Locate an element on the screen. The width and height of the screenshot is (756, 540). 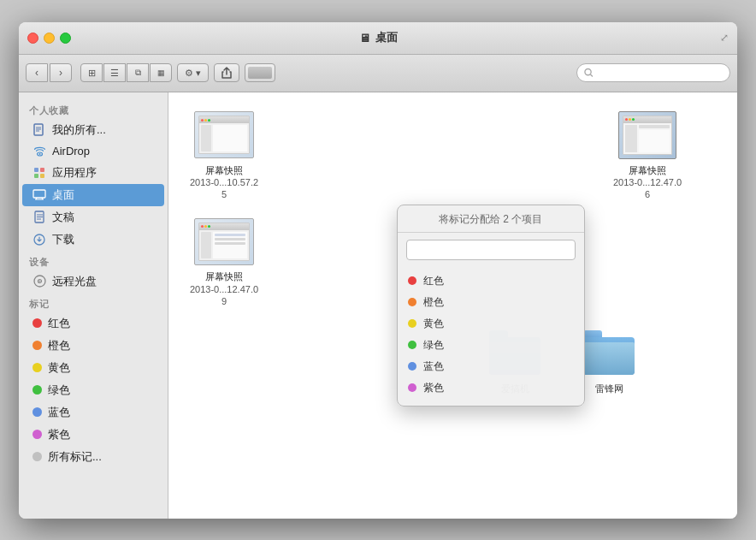
sidebar-label-blue: 蓝色 is located at coordinates (59, 412).